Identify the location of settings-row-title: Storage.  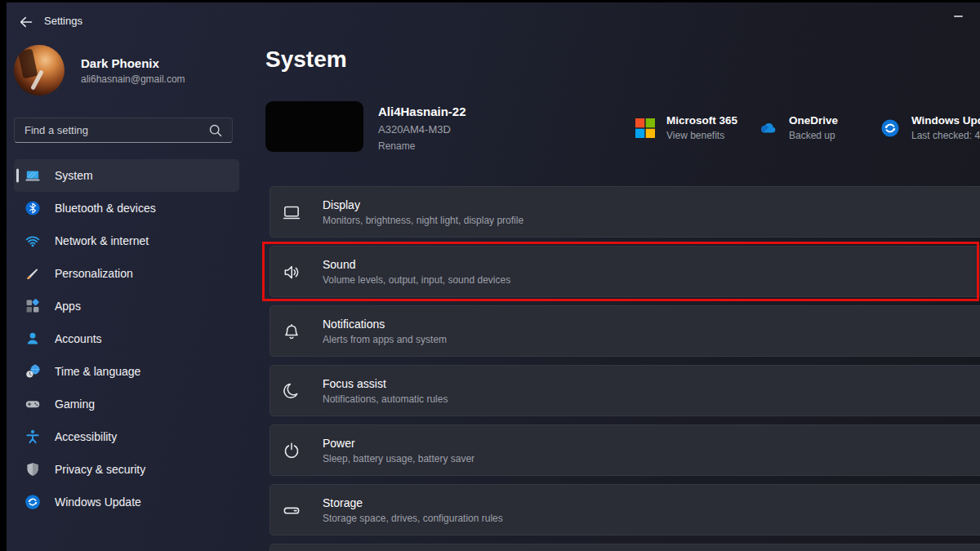
(413, 503).